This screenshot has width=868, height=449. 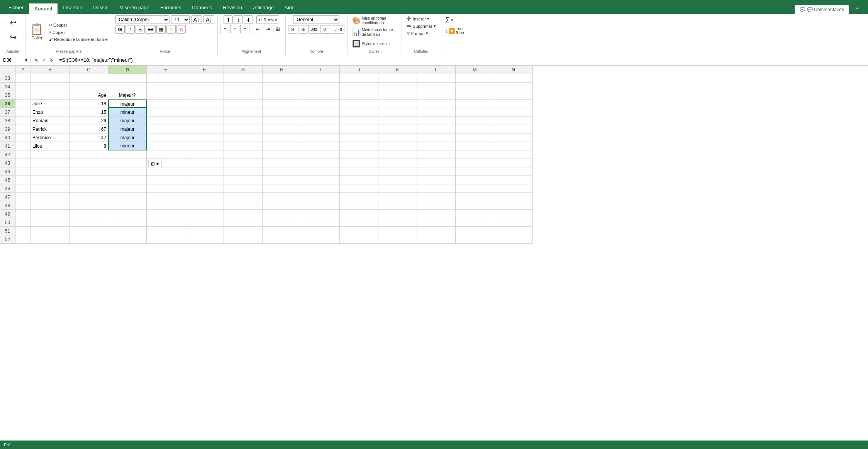 I want to click on cell-D46, so click(x=127, y=189).